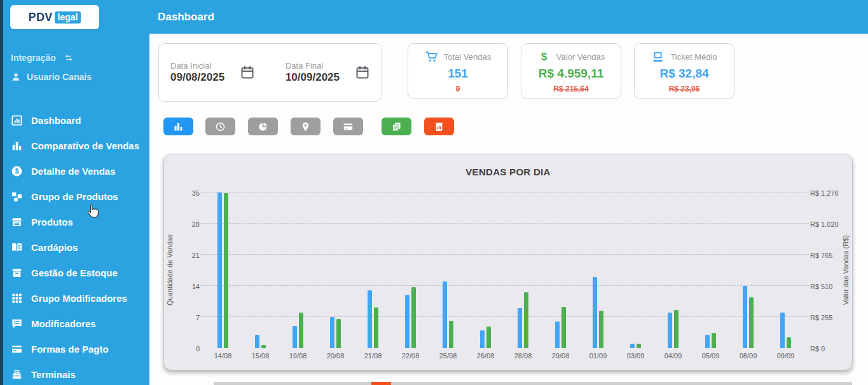 This screenshot has width=868, height=385. Describe the element at coordinates (397, 126) in the screenshot. I see `toolbar-pdf-export-button` at that location.